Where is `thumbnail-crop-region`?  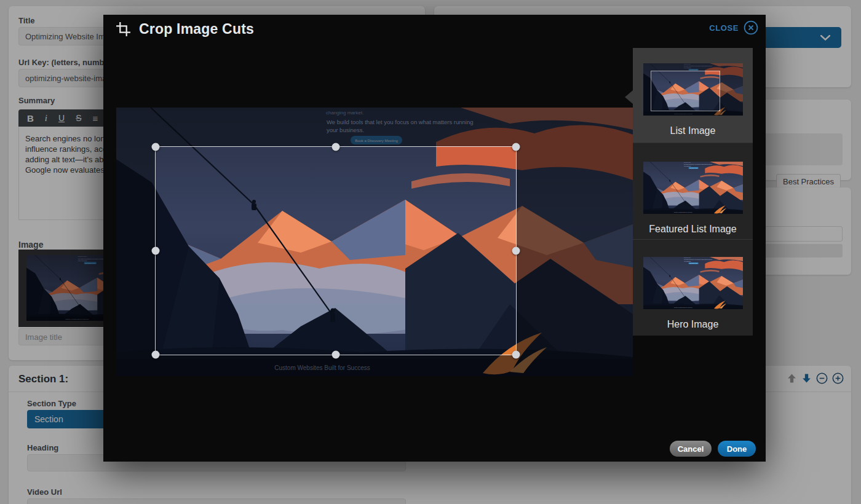
thumbnail-crop-region is located at coordinates (685, 91).